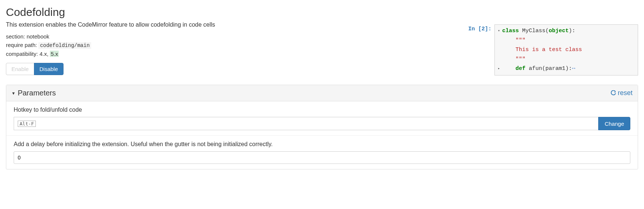 The image size is (644, 209). What do you see at coordinates (44, 54) in the screenshot?
I see `compat-v1: 4.x,` at bounding box center [44, 54].